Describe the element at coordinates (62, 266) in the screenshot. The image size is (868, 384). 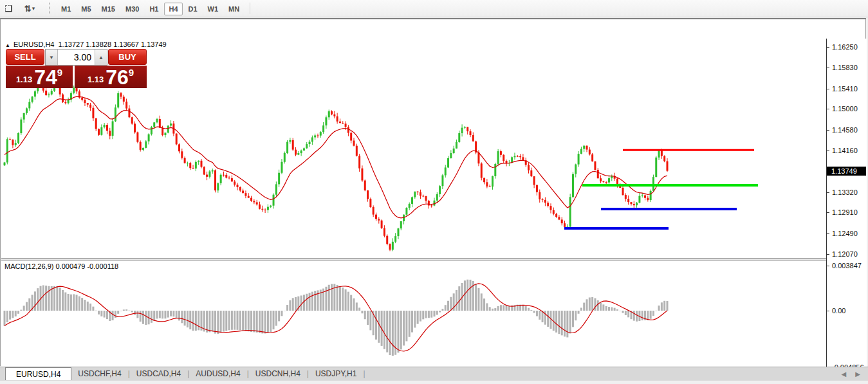
I see `macd-indicator-label: MACD(12,26,9) 0.000479 -0.000118` at that location.